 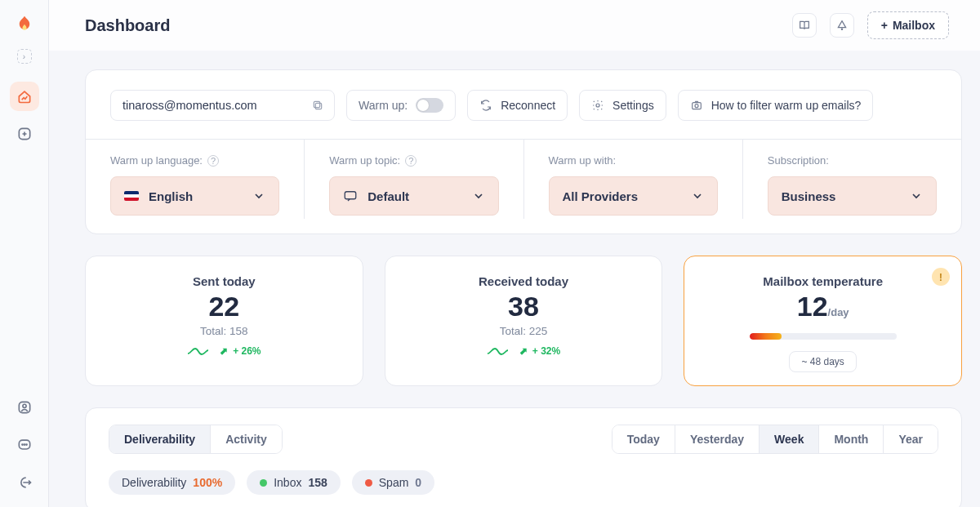 I want to click on pill-value: 0, so click(x=418, y=483).